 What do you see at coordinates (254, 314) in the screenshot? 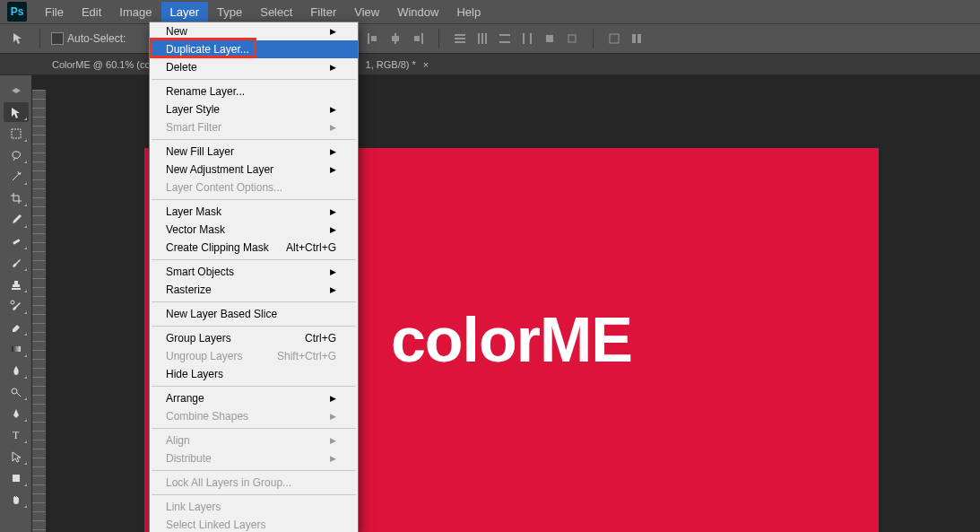
I see `menu-item-new-layer-based-slice: New Layer Based Slice` at bounding box center [254, 314].